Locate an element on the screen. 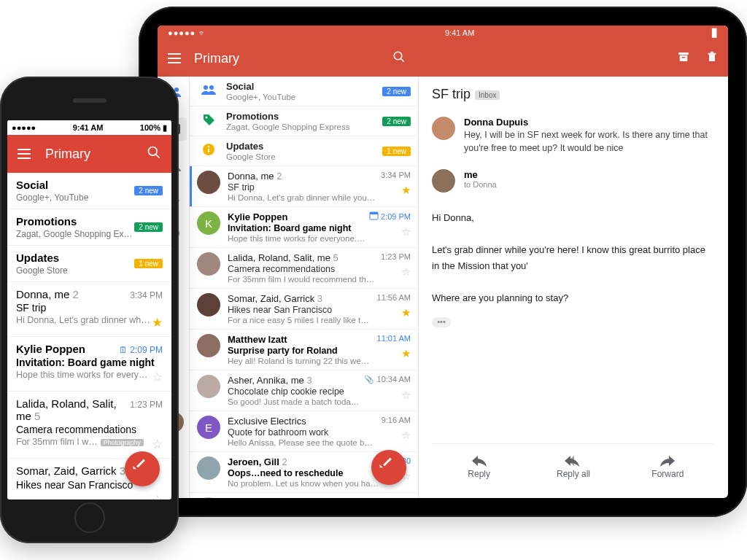  message-row: Lalida, Roland, Salit, me 51:23 PMCamera… is located at coordinates (89, 425).